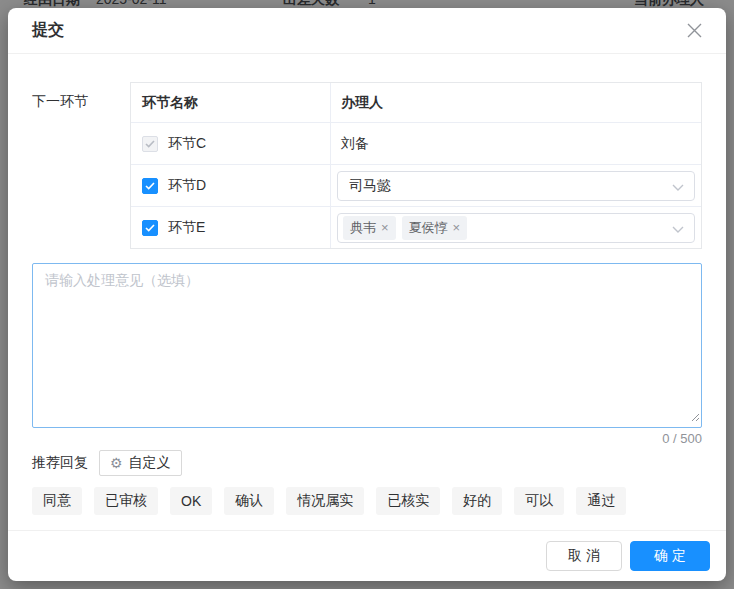  Describe the element at coordinates (363, 228) in the screenshot. I see `tag-label: 典韦` at that location.